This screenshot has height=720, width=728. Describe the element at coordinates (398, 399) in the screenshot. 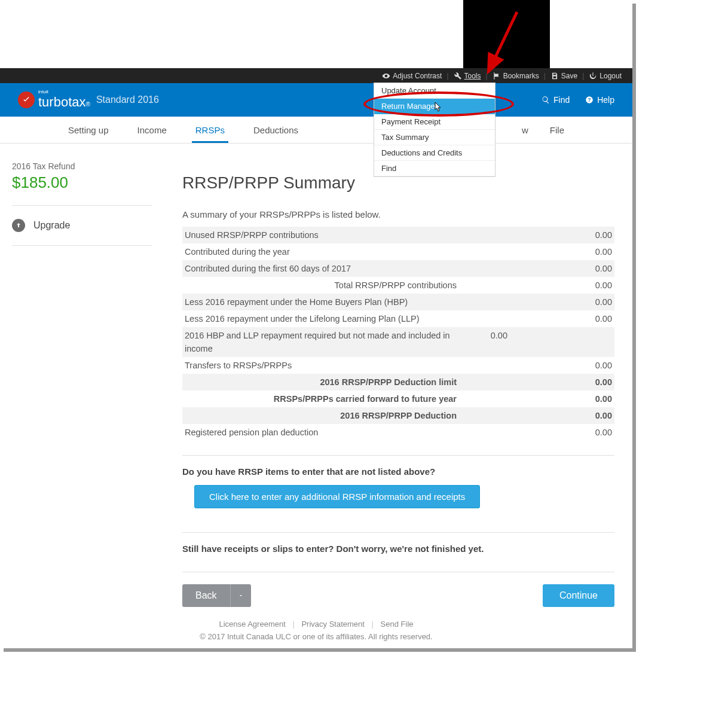

I see `table-row: RRSPs/PRPPs carried forward to future ye…` at that location.